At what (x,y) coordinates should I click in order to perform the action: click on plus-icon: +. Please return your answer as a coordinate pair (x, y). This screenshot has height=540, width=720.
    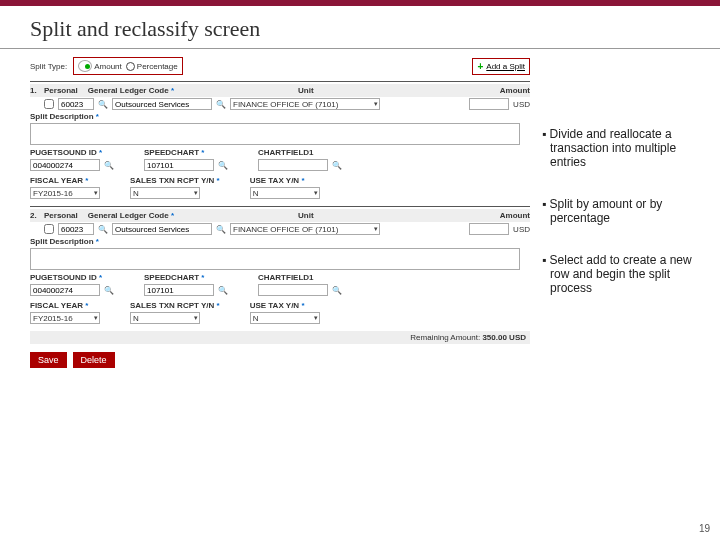
    Looking at the image, I should click on (480, 66).